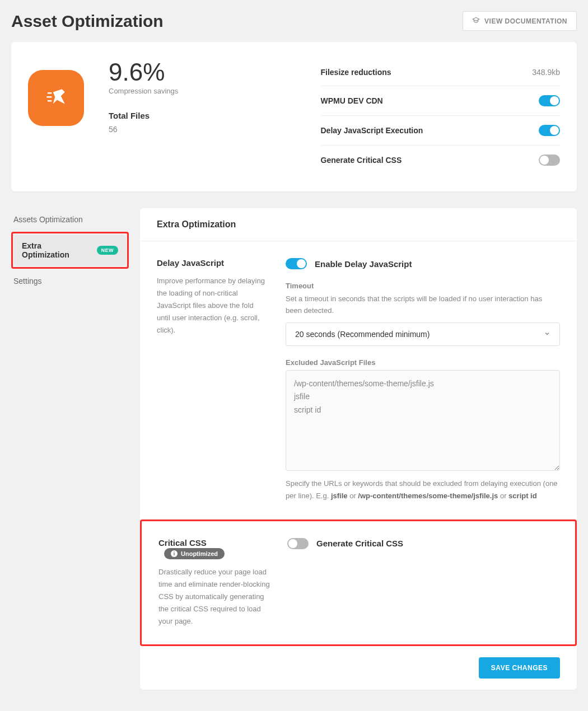 The width and height of the screenshot is (588, 711). Describe the element at coordinates (143, 72) in the screenshot. I see `compression-percent: 9.6%` at that location.